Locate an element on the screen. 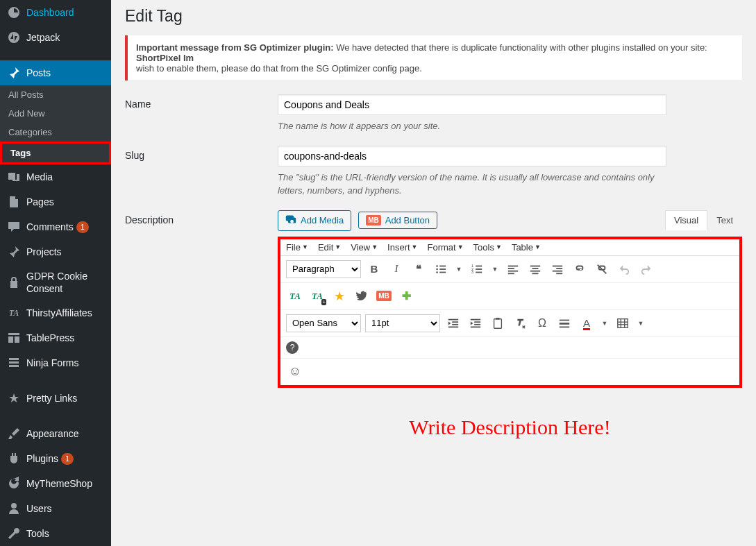  outdent-button is located at coordinates (453, 323).